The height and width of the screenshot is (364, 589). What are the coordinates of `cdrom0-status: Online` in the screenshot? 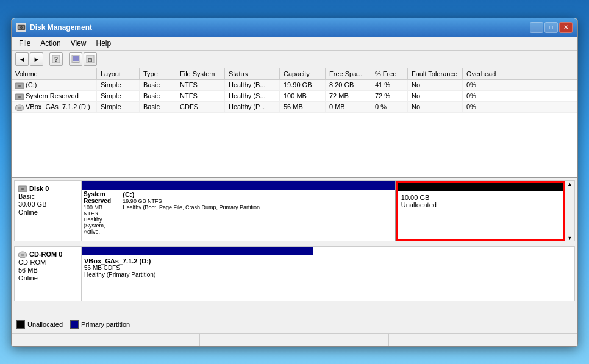 It's located at (48, 278).